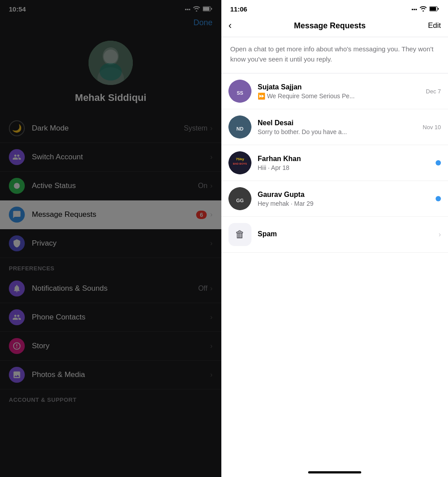 This screenshot has height=477, width=448. What do you see at coordinates (330, 26) in the screenshot?
I see `nav-title: Message Requests` at bounding box center [330, 26].